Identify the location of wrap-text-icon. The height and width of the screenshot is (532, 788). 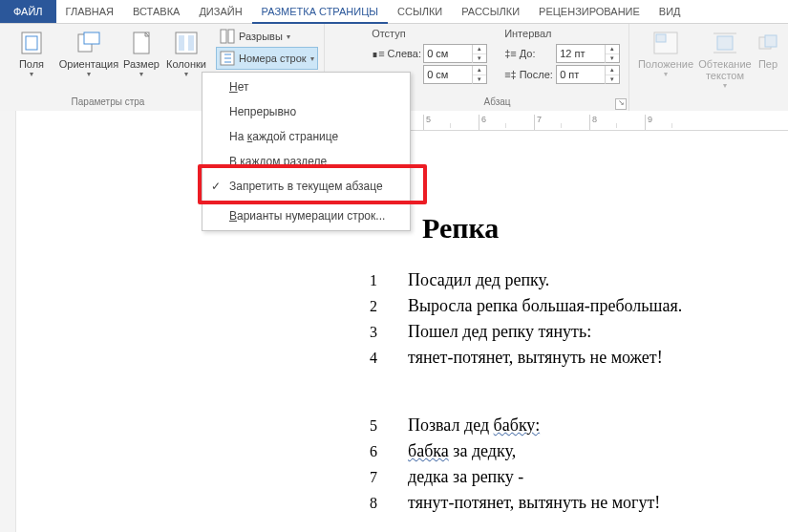
(725, 43).